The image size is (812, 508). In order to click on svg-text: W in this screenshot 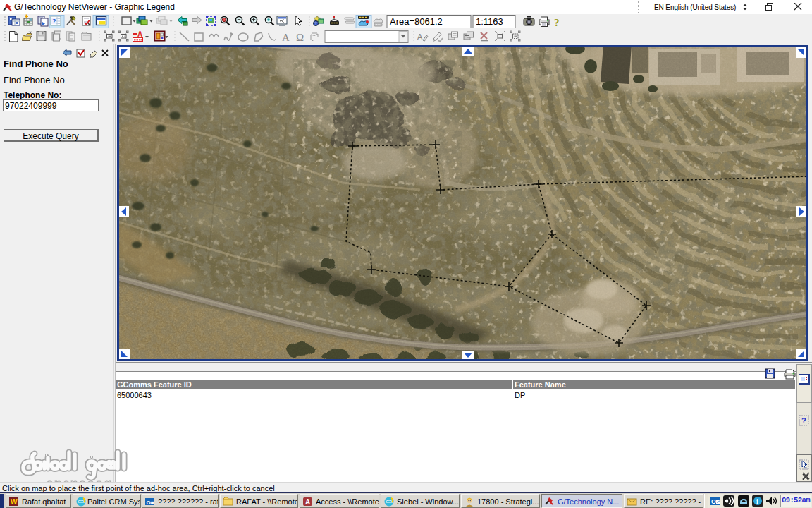, I will do `click(14, 502)`.